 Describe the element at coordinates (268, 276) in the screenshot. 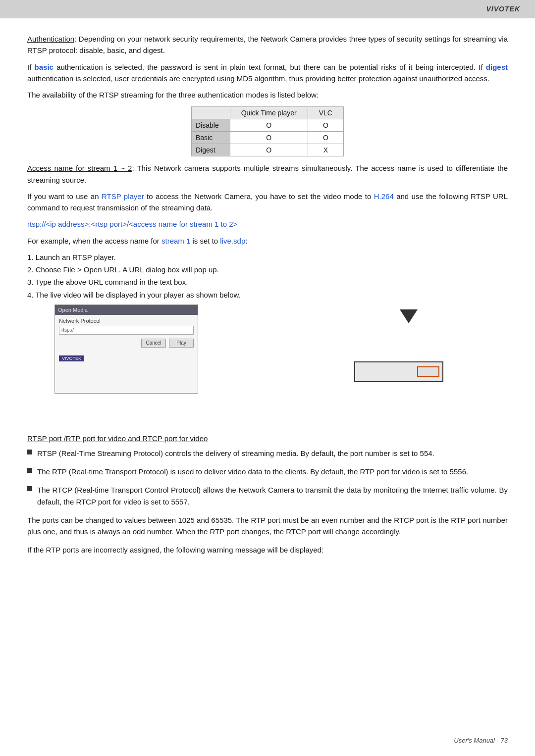

I see `steps-list: 1. Launch an RTSP player. 2. Choose File…` at that location.